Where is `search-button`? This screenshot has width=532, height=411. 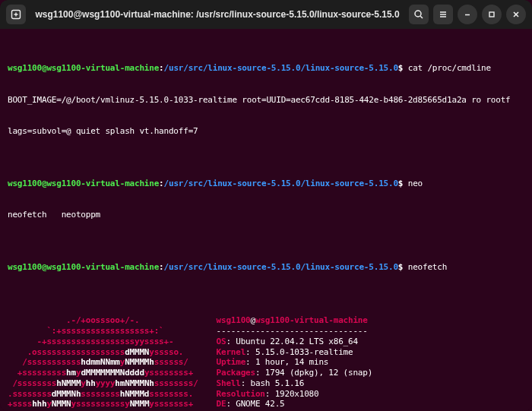
search-button is located at coordinates (419, 14).